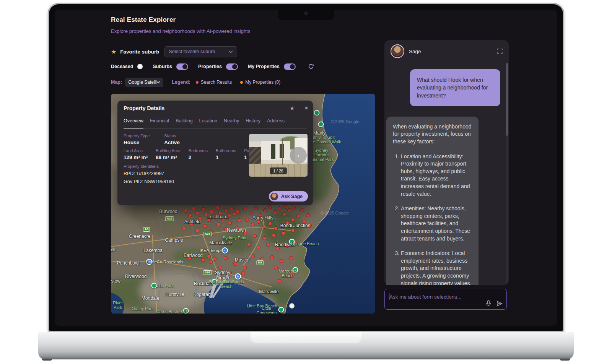 The width and height of the screenshot is (612, 364). Describe the element at coordinates (253, 123) in the screenshot. I see `tab-history: History` at that location.